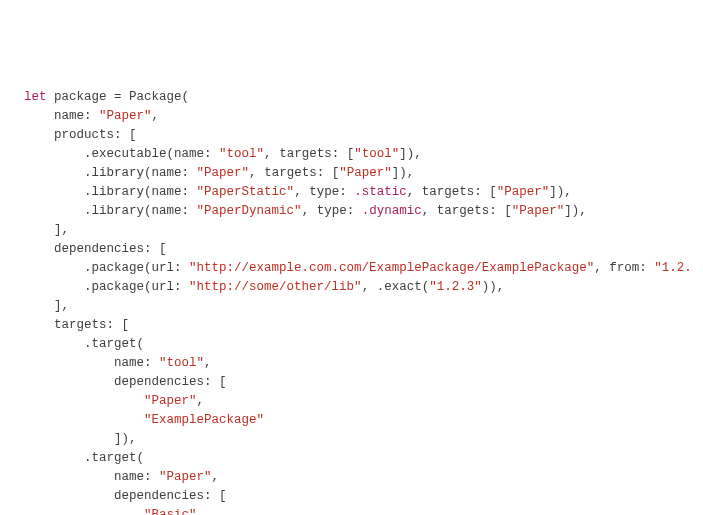 This screenshot has width=703, height=515. What do you see at coordinates (624, 268) in the screenshot?
I see `arg-from: from` at bounding box center [624, 268].